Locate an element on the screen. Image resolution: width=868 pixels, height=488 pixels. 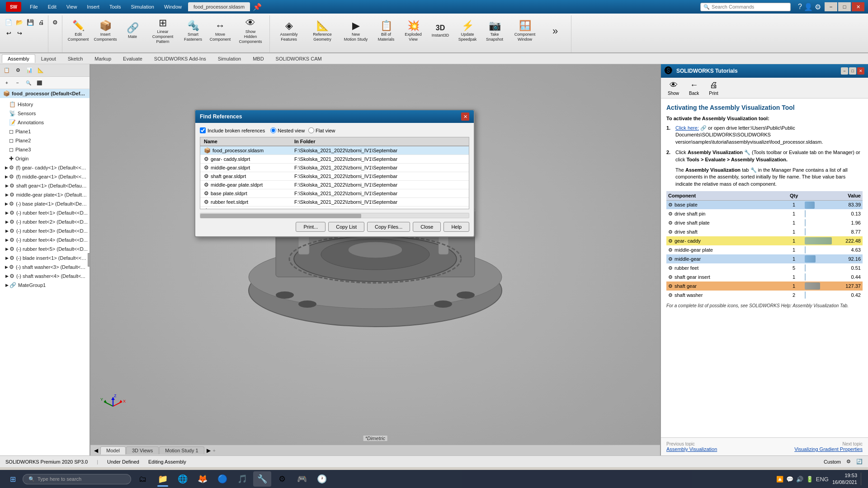
tutorials-min-btn: − is located at coordinates (844, 71).